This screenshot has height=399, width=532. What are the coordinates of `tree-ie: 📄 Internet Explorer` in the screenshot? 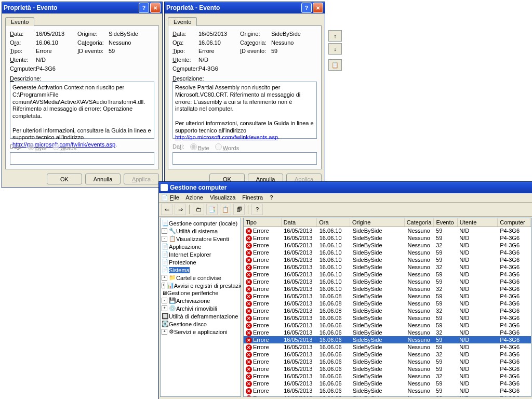 It's located at (201, 255).